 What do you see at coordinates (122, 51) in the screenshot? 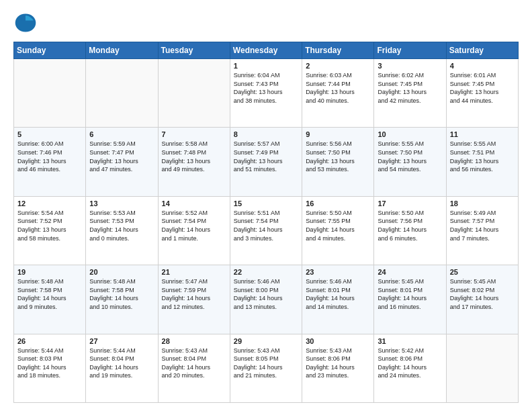
I see `header-monday: Monday` at bounding box center [122, 51].